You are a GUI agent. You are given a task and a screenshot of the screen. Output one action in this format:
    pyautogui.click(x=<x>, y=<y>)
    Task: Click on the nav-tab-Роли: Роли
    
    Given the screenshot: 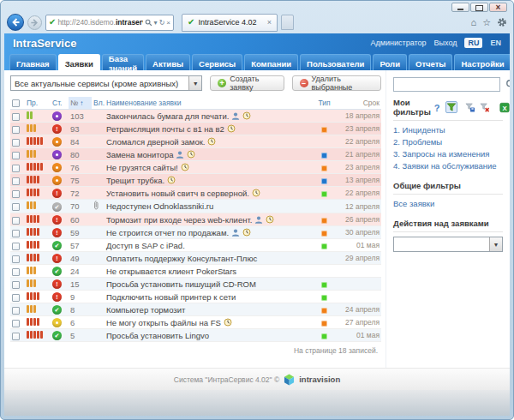 What is the action you would take?
    pyautogui.click(x=390, y=62)
    